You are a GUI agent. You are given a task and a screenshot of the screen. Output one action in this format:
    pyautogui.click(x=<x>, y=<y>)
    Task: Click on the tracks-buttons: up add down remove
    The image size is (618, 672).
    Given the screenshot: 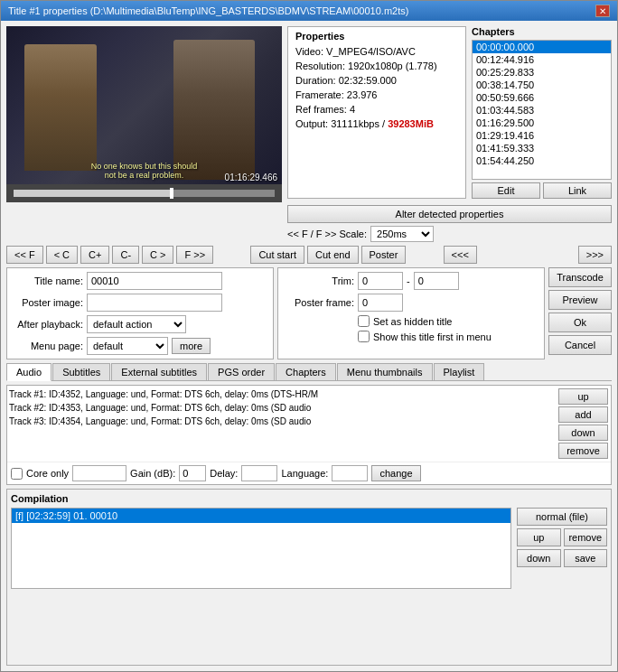 What is the action you would take?
    pyautogui.click(x=584, y=424)
    